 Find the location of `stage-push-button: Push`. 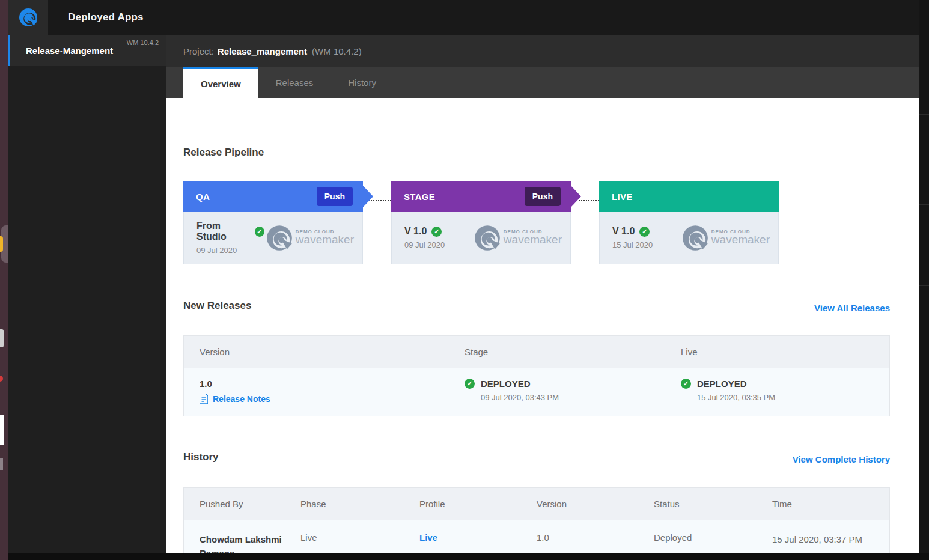

stage-push-button: Push is located at coordinates (543, 196).